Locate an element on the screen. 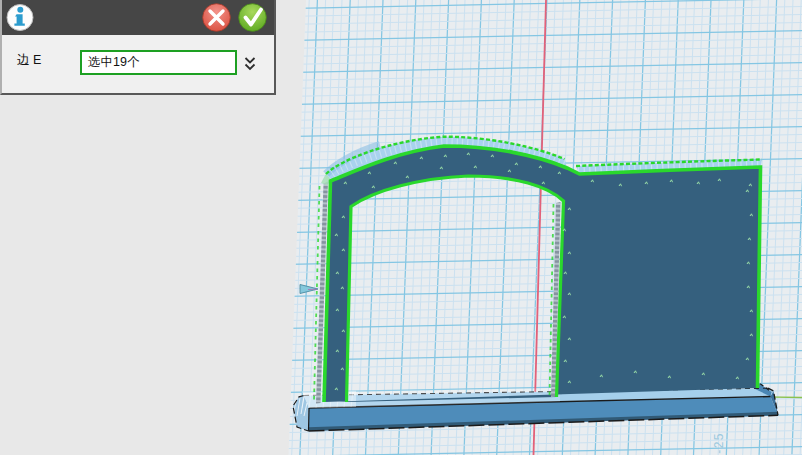  svg-text: 0-25 is located at coordinates (719, 444).